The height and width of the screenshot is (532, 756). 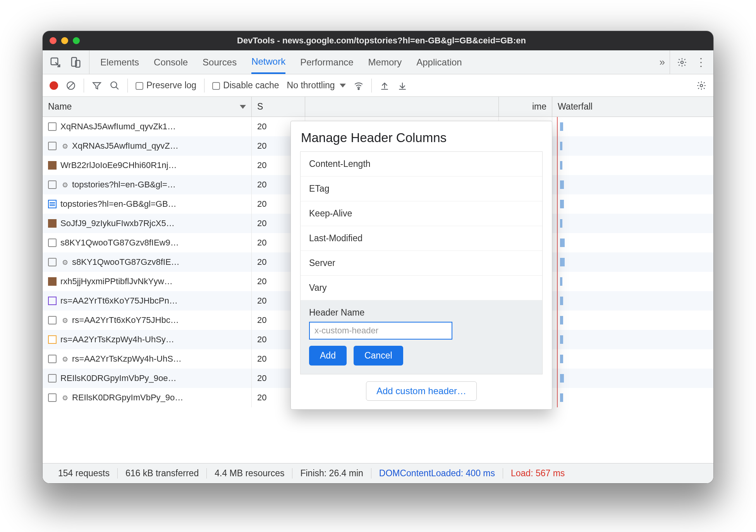 What do you see at coordinates (97, 86) in the screenshot?
I see `filter-icon` at bounding box center [97, 86].